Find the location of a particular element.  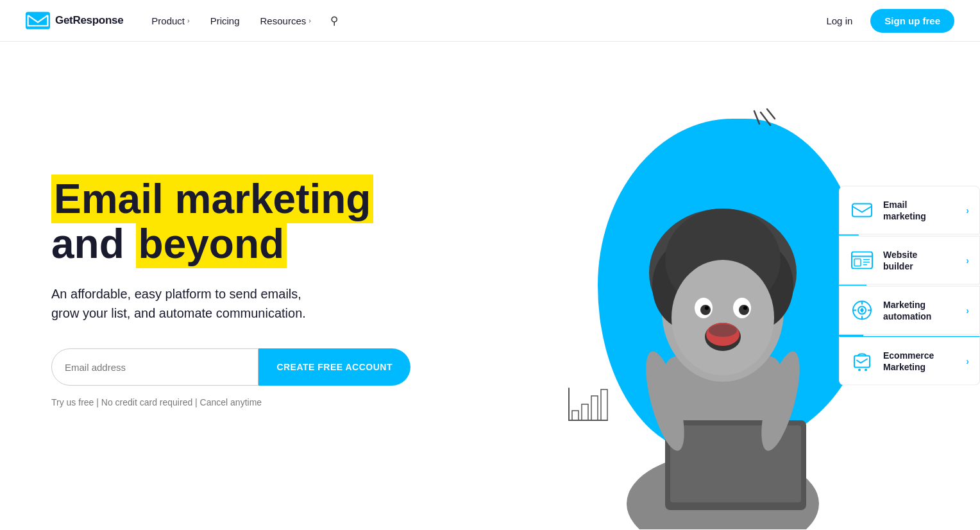

doodle-chart is located at coordinates (588, 404).